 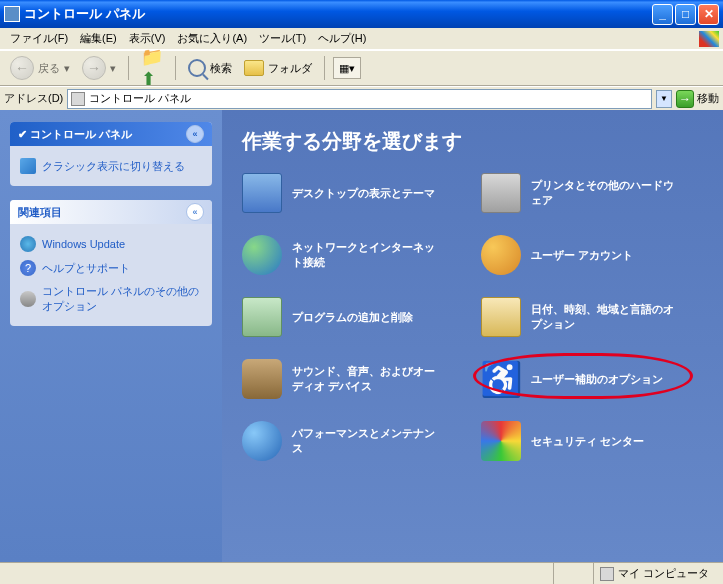 What do you see at coordinates (262, 317) in the screenshot?
I see `cd-box-icon` at bounding box center [262, 317].